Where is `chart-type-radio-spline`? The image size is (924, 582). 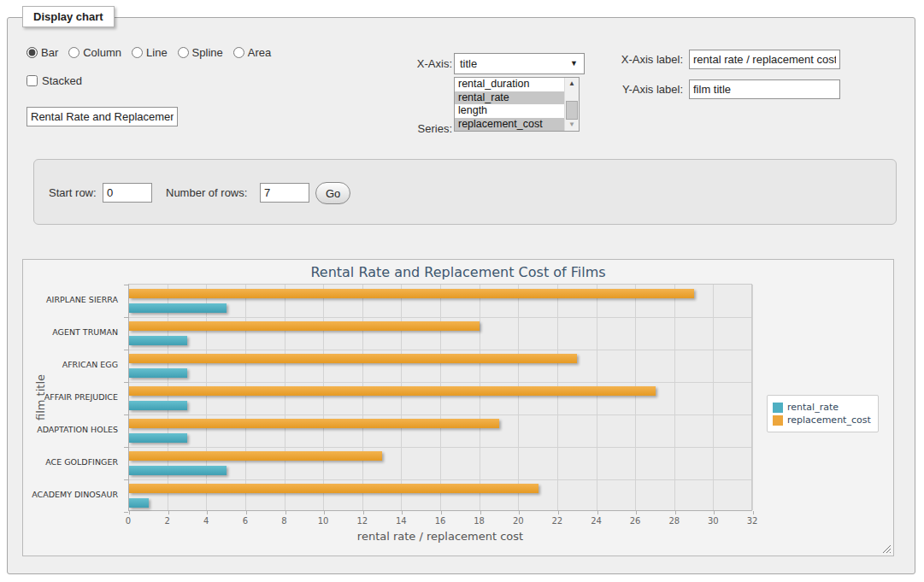 chart-type-radio-spline is located at coordinates (183, 53).